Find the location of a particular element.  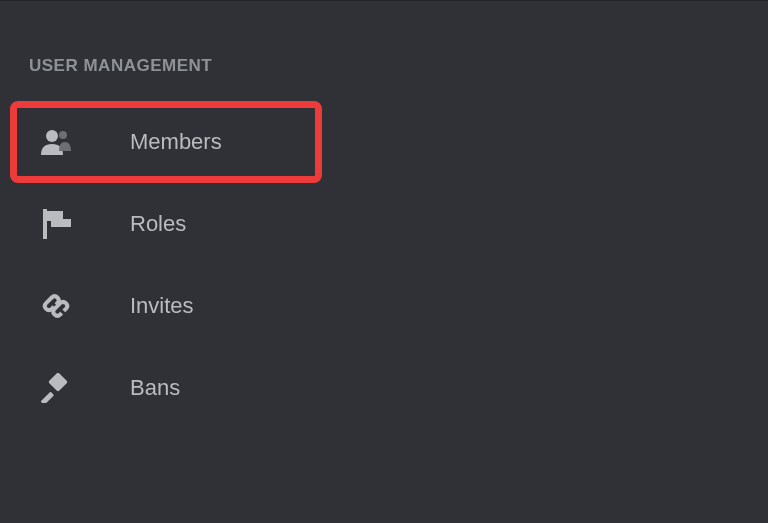

menu-label-invites: Invites is located at coordinates (162, 306).